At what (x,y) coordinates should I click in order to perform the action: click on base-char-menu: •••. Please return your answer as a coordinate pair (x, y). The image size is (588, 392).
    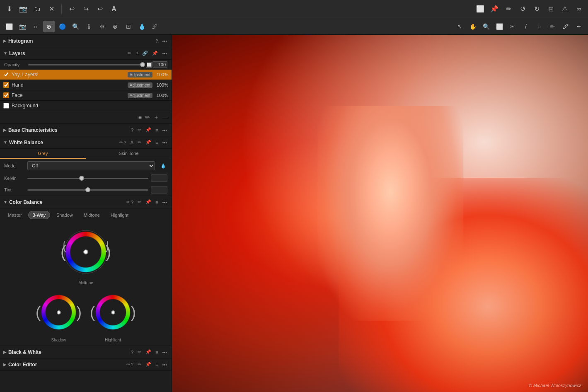
    Looking at the image, I should click on (165, 130).